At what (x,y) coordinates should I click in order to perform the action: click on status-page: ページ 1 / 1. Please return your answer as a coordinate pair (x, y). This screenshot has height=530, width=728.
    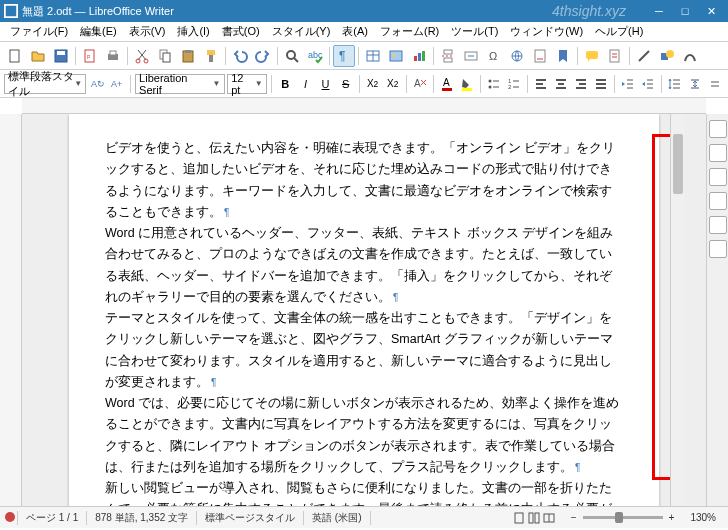
    Looking at the image, I should click on (52, 518).